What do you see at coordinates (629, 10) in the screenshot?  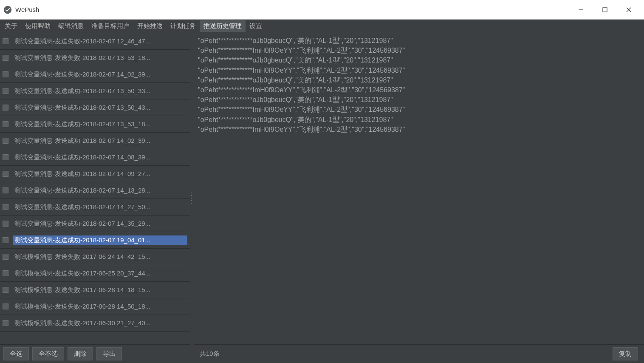 I see `close-button` at bounding box center [629, 10].